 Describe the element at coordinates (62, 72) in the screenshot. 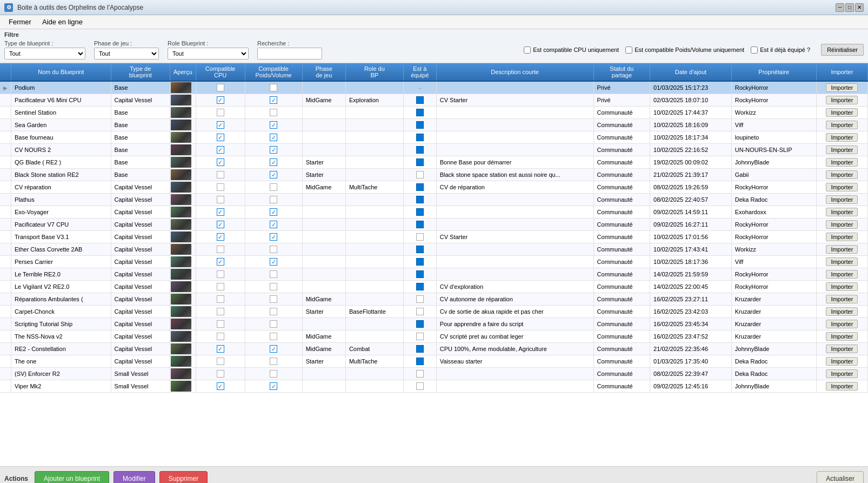

I see `col-name: Nom du Blueprint` at that location.